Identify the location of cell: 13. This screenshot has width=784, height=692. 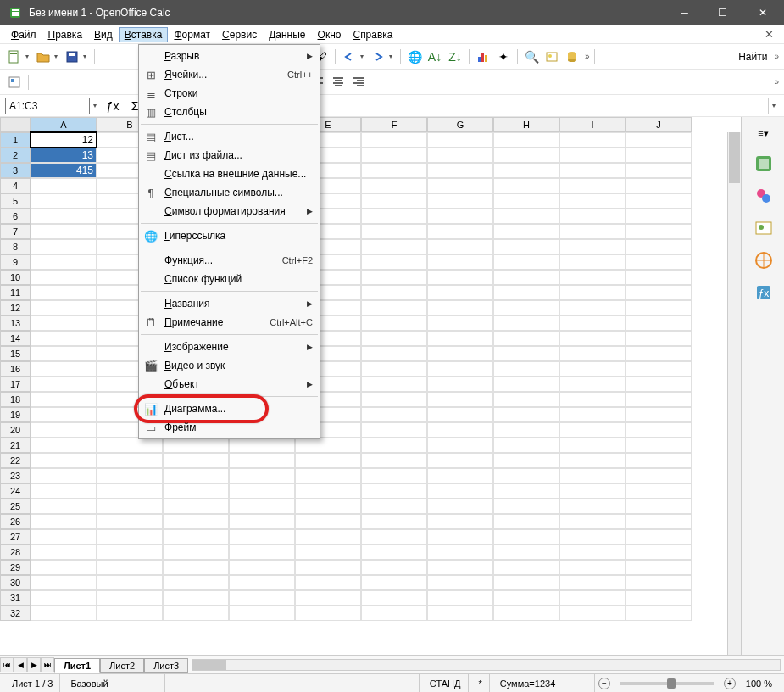
(64, 155).